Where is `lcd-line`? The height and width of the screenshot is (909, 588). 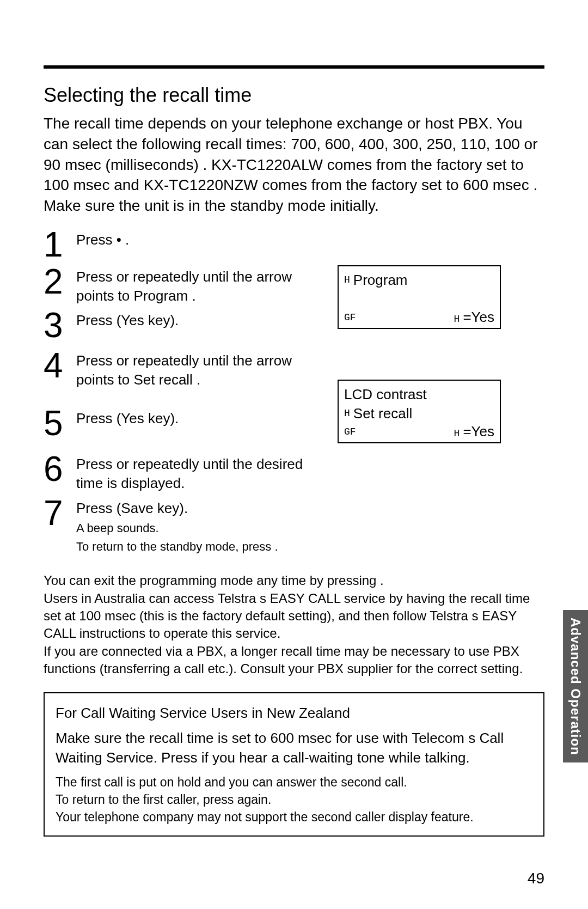 lcd-line is located at coordinates (419, 300).